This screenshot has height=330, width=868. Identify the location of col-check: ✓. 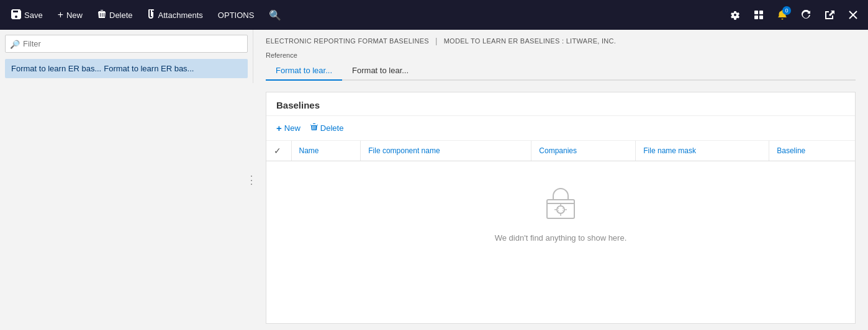
(279, 151).